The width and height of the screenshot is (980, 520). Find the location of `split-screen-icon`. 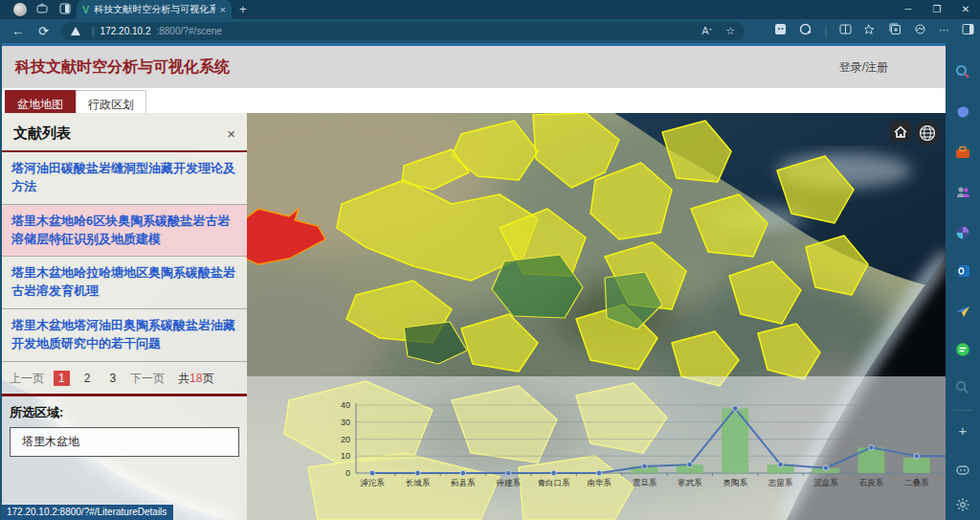

split-screen-icon is located at coordinates (846, 31).